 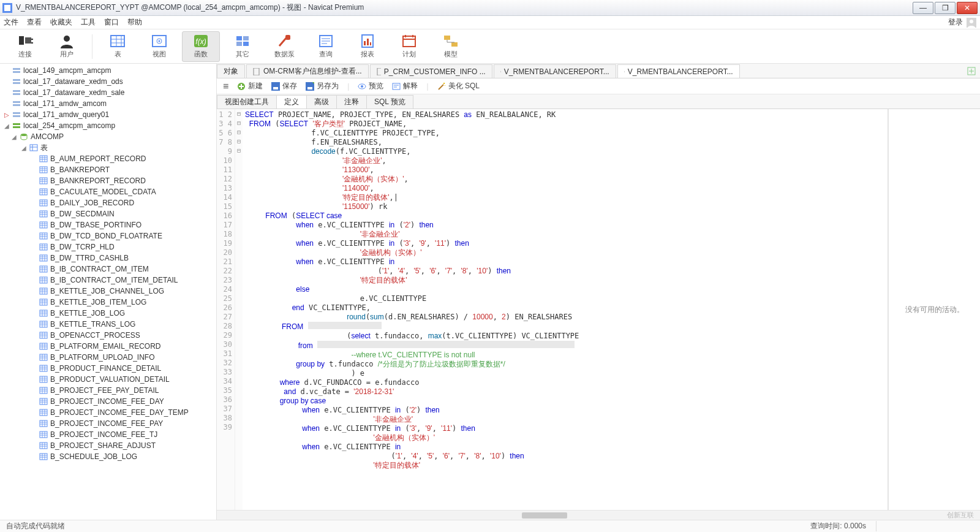 I want to click on table-item: B_KETTLE_JOB_ITEM_LOG, so click(x=108, y=302).